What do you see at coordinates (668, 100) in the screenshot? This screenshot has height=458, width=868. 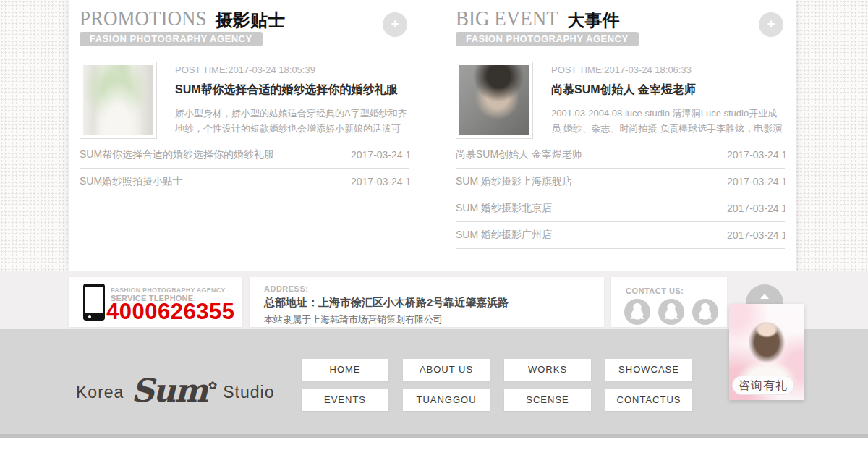 I see `featured-article-body: POST TIME:2017-03-24 18:06:33 尚慕SUM创始人 金…` at bounding box center [668, 100].